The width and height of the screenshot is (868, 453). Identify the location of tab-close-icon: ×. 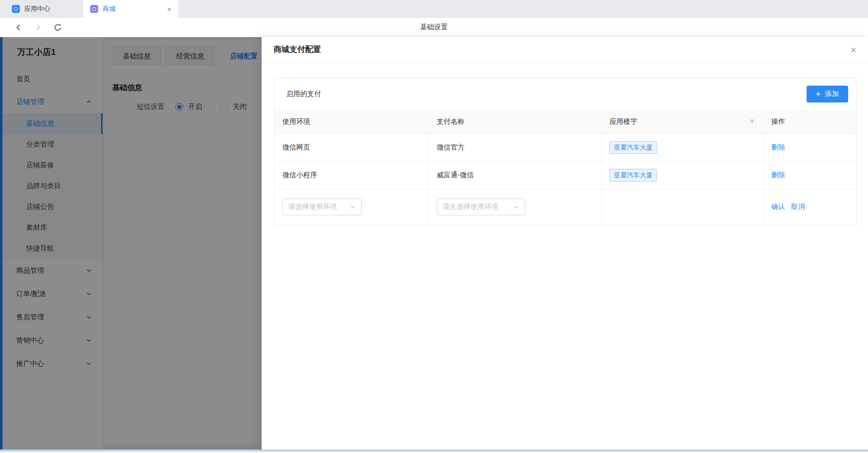
(169, 9).